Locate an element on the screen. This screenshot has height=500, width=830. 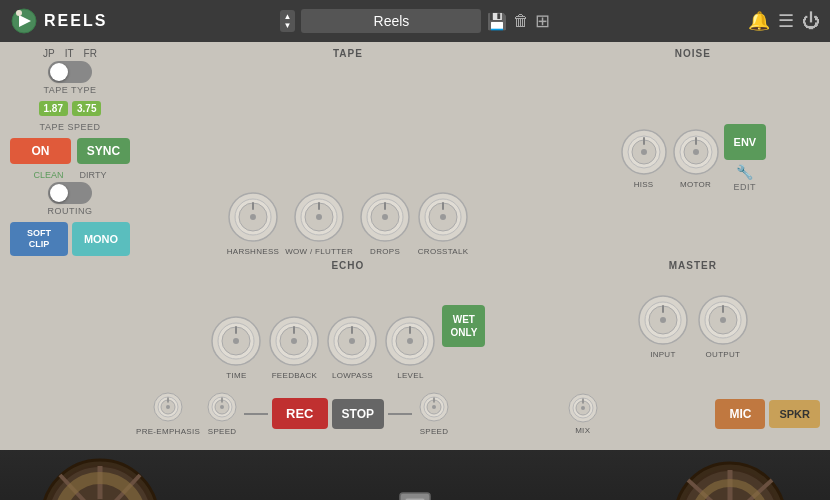
knob-item-crosstalk: CROSSTALK is located at coordinates (443, 224).